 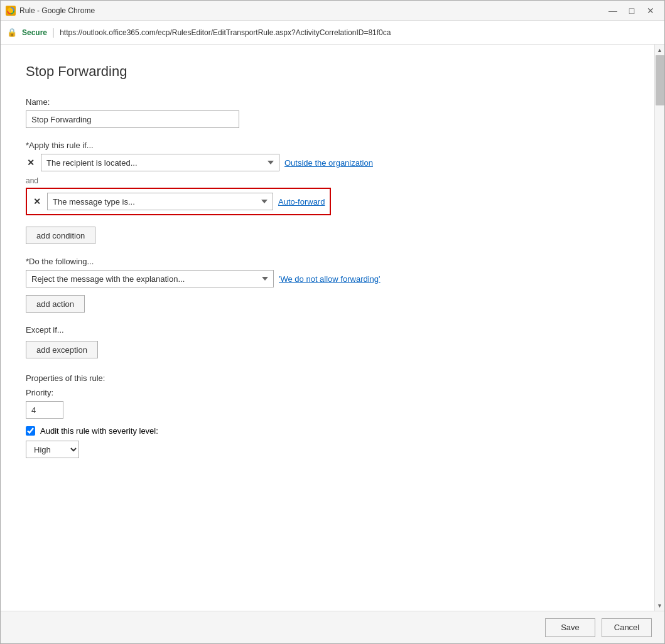 What do you see at coordinates (31, 163) in the screenshot?
I see `remove-condition-1-button: ✕` at bounding box center [31, 163].